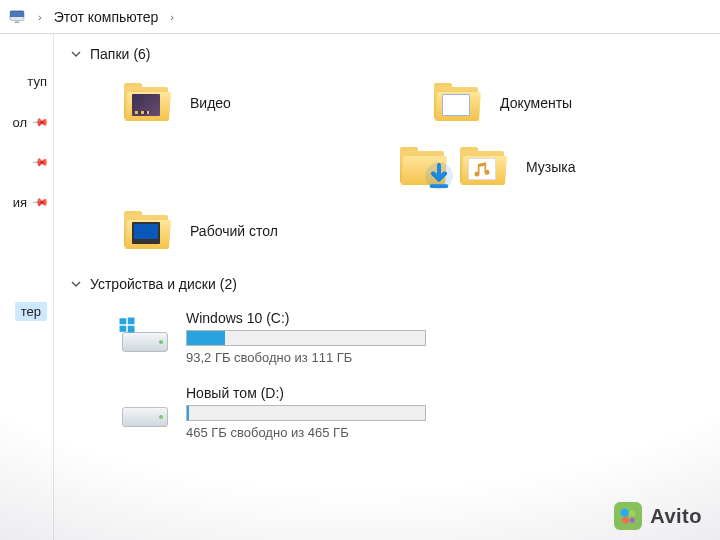 The height and width of the screenshot is (540, 720). What do you see at coordinates (306, 432) in the screenshot?
I see `drive-free-text: 465 ГБ свободно из 465 ГБ` at bounding box center [306, 432].